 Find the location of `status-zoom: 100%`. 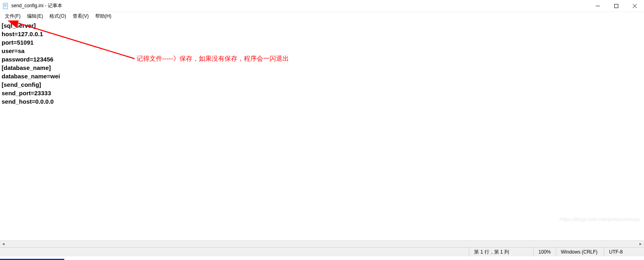

status-zoom: 100% is located at coordinates (544, 252).